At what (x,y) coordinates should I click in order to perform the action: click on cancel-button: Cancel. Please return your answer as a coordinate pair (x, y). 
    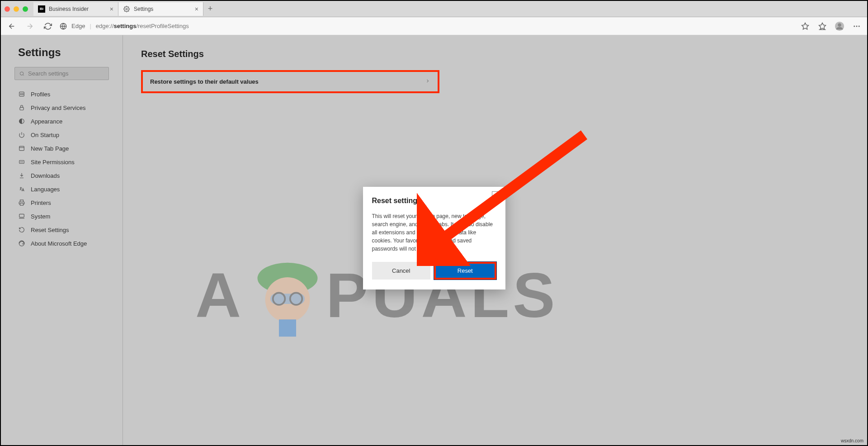
    Looking at the image, I should click on (401, 270).